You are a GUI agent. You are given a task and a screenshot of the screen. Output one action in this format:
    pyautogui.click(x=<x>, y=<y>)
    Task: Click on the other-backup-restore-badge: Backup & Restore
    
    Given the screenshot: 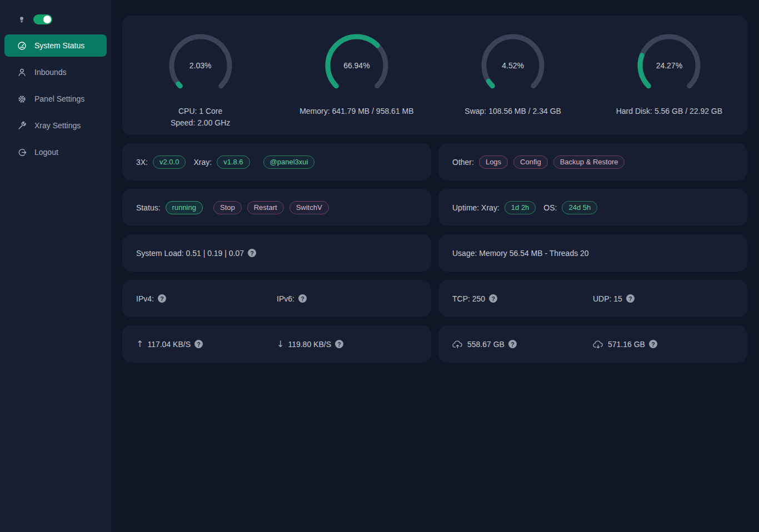 What is the action you would take?
    pyautogui.click(x=589, y=162)
    